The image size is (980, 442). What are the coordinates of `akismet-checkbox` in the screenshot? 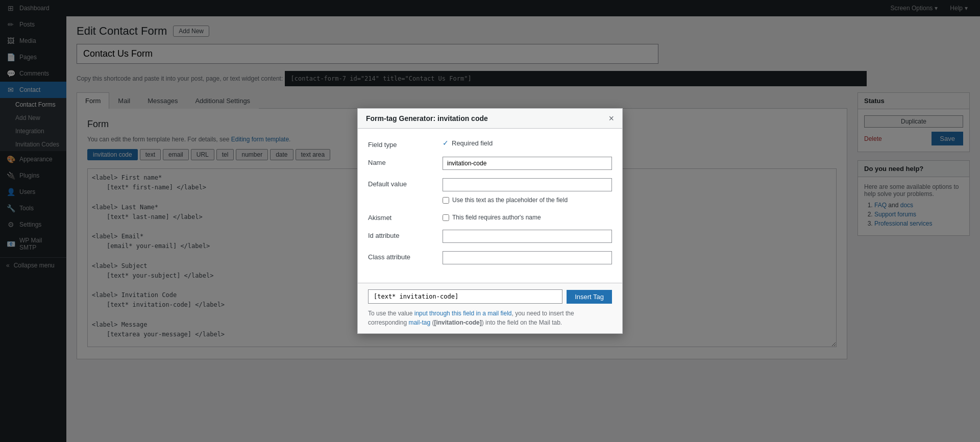 It's located at (446, 217).